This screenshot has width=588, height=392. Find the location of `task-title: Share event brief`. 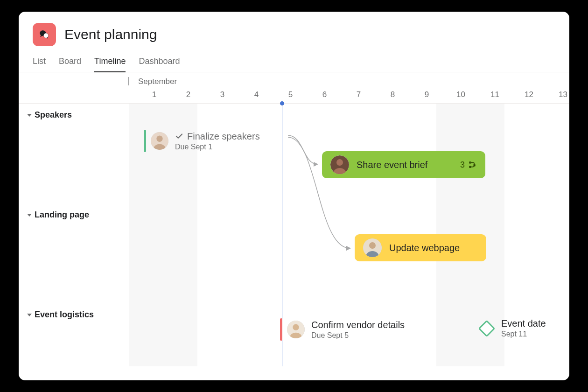

task-title: Share event brief is located at coordinates (392, 165).